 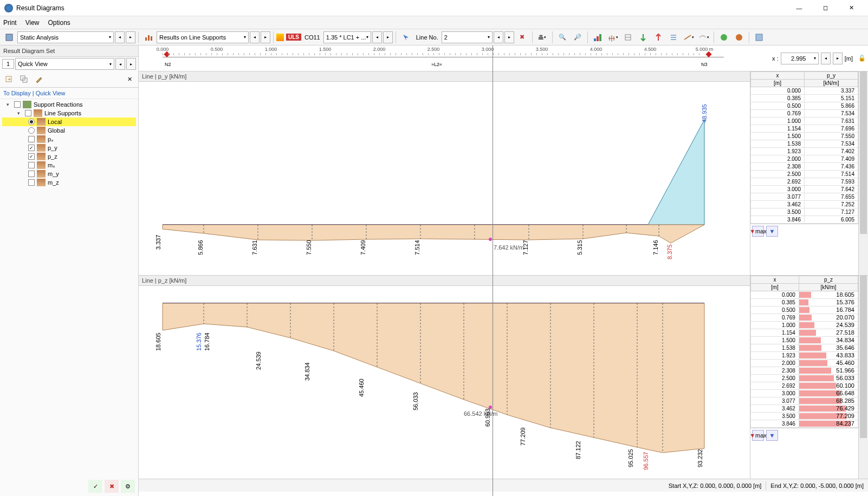 I want to click on menu-options: Options, so click(x=59, y=23).